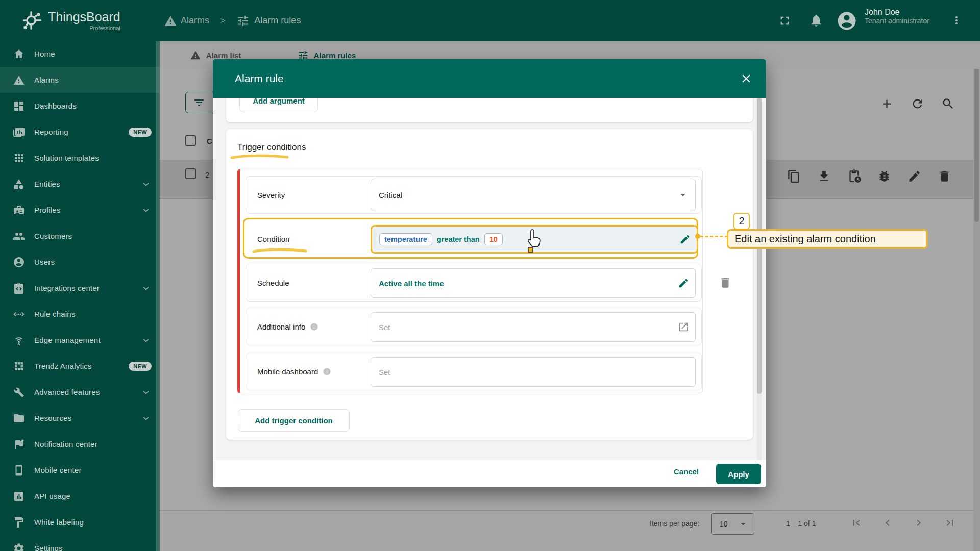  I want to click on schedule-field: Active all the time, so click(533, 283).